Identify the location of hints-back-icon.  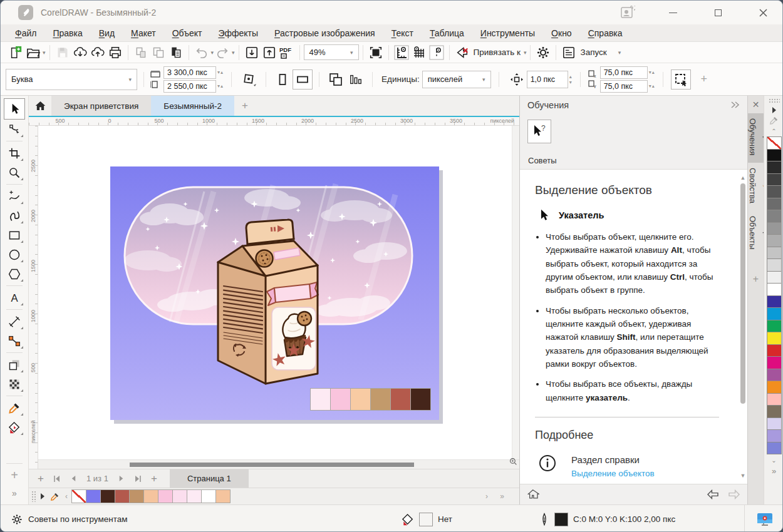
(713, 494).